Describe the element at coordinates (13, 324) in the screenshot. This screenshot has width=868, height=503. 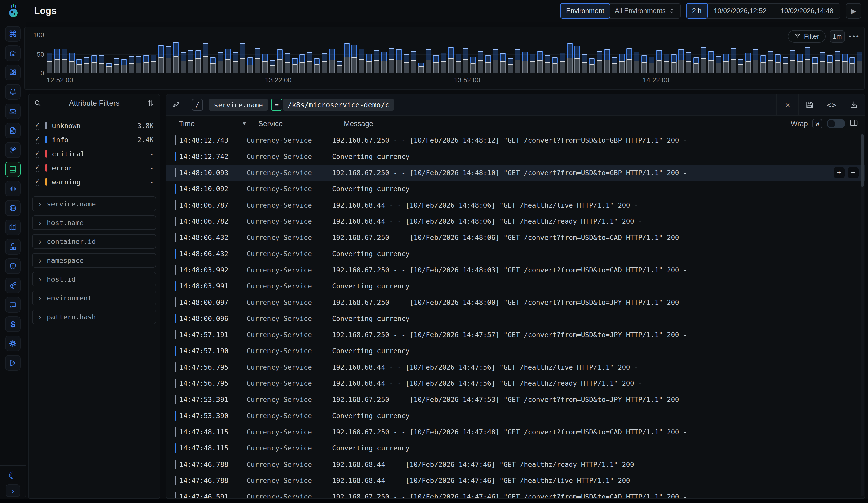
I see `sidebar-item-billing: $` at that location.